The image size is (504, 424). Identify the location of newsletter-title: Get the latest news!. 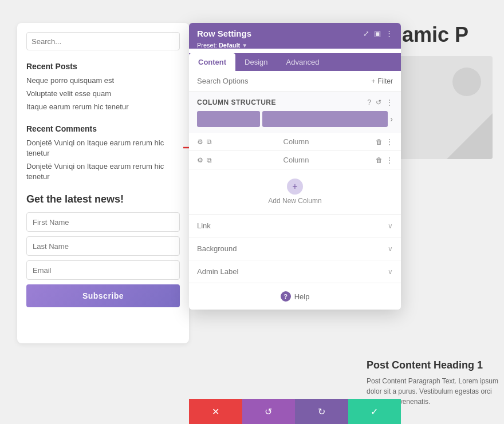
(103, 199).